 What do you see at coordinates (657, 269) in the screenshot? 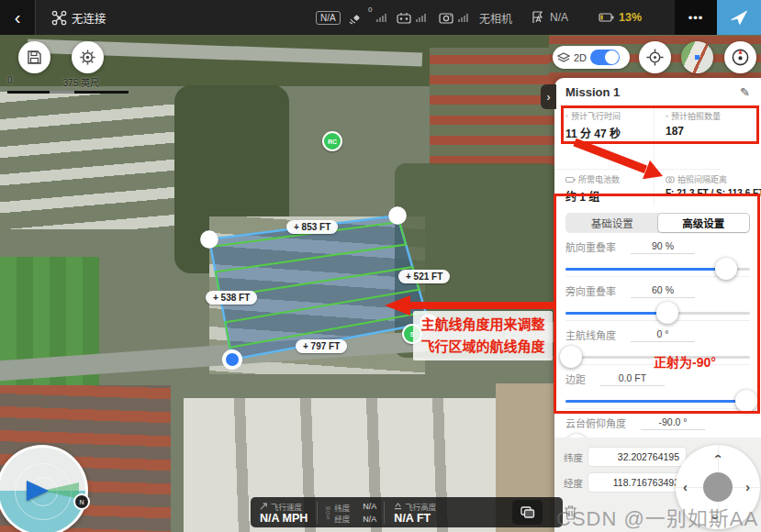
I see `course-overlap-slider` at bounding box center [657, 269].